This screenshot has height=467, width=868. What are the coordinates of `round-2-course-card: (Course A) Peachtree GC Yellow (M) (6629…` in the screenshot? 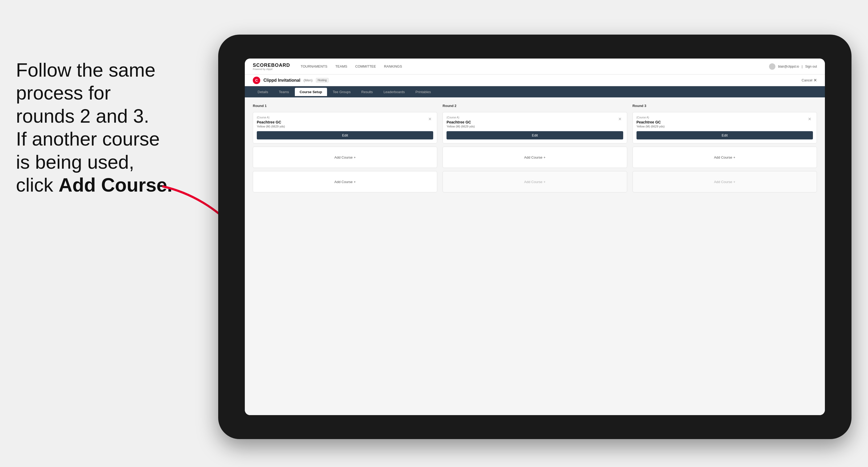 It's located at (535, 128).